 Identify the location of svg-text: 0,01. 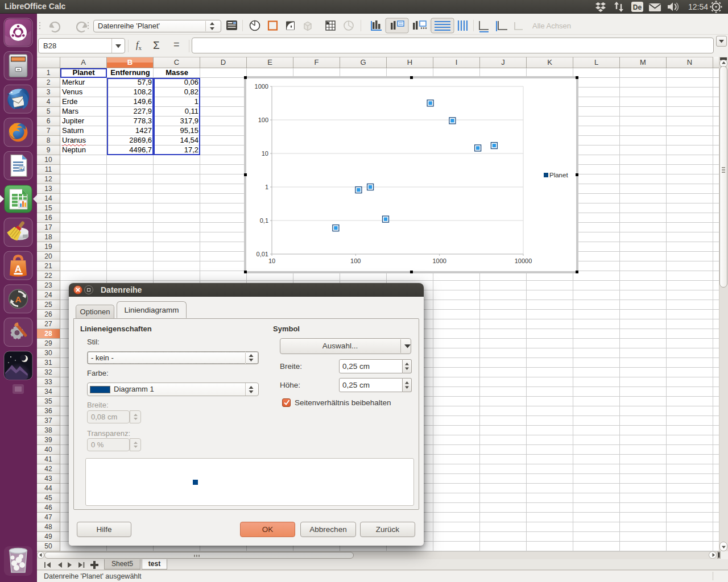
(263, 254).